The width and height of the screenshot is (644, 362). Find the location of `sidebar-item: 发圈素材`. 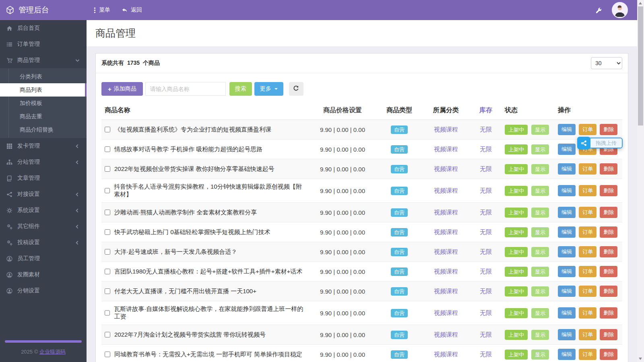

sidebar-item: 发圈素材 is located at coordinates (43, 275).